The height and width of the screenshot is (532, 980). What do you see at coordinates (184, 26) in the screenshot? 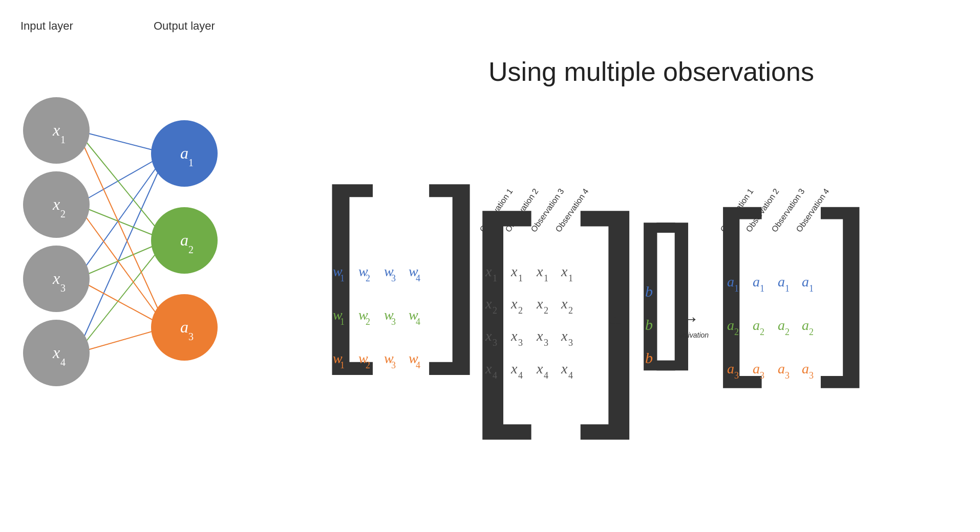
I see `output-layer-label: Output layer` at bounding box center [184, 26].